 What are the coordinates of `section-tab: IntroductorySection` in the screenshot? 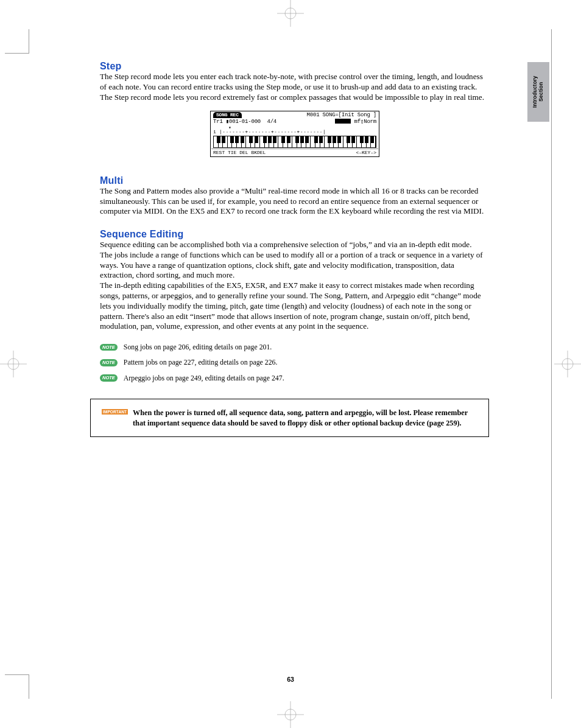 It's located at (538, 92).